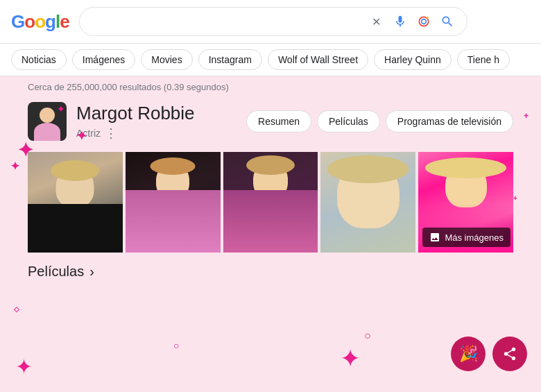  What do you see at coordinates (350, 359) in the screenshot?
I see `deco-star-3: ✦` at bounding box center [350, 359].